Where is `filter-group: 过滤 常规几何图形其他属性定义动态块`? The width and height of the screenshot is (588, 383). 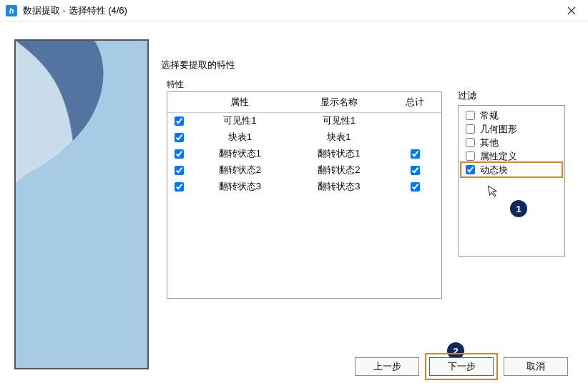
filter-group: 过滤 常规几何图形其他属性定义动态块 is located at coordinates (511, 173).